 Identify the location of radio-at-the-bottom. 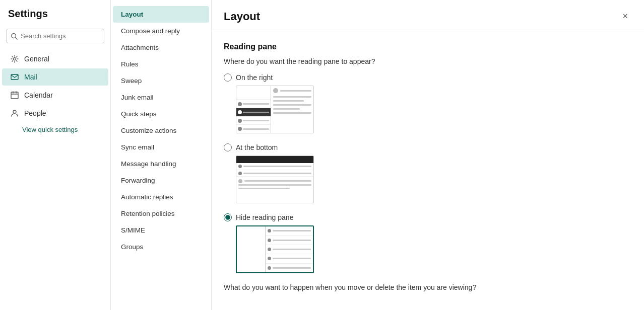
(228, 147).